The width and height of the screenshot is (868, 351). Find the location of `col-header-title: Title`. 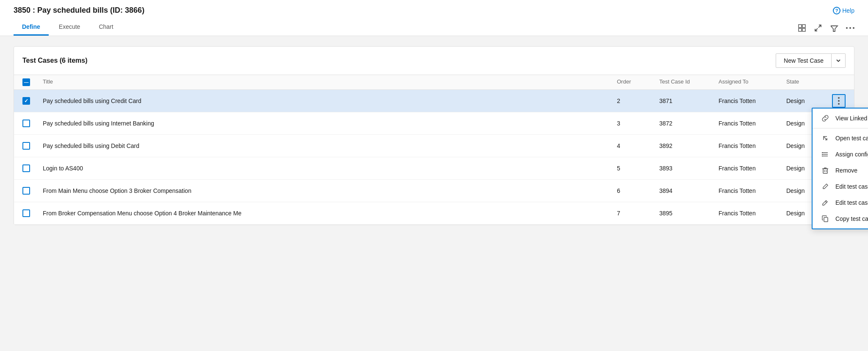

col-header-title: Title is located at coordinates (330, 82).